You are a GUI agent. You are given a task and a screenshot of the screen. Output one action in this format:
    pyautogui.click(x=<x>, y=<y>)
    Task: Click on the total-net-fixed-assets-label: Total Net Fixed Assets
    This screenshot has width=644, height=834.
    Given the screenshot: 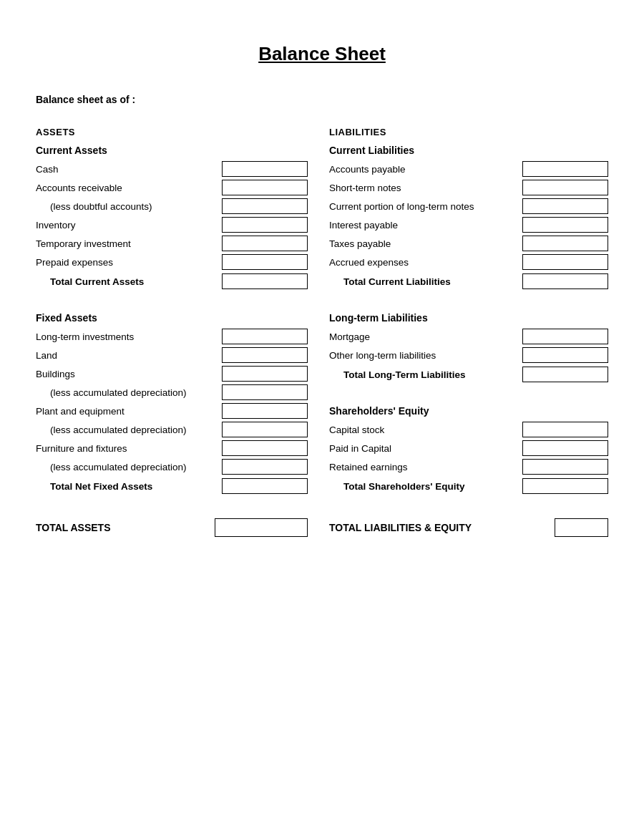 What is the action you would take?
    pyautogui.click(x=129, y=487)
    